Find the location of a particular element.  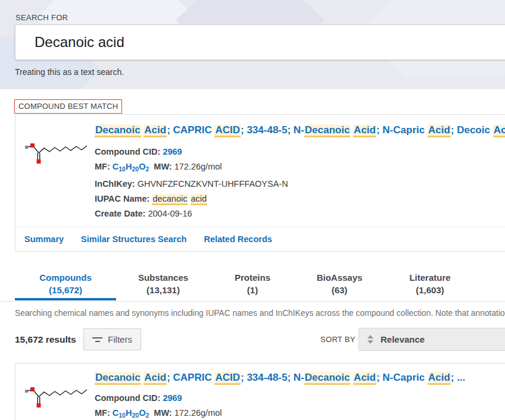

related-records-link: Related Records is located at coordinates (238, 239).